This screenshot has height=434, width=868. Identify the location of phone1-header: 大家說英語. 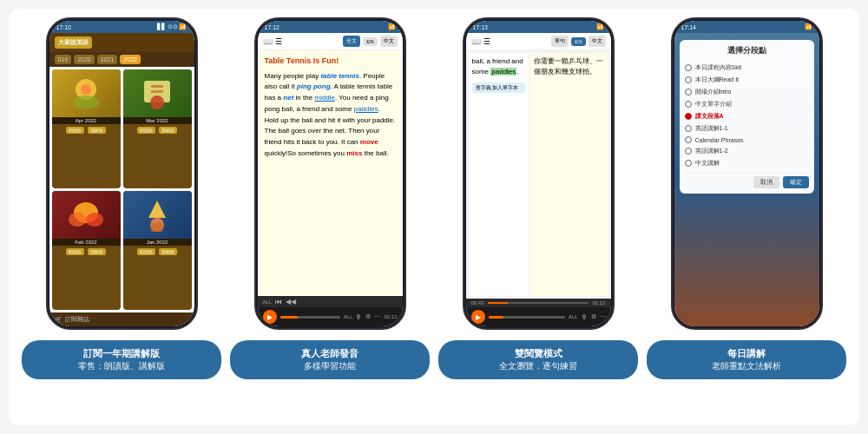
(122, 43).